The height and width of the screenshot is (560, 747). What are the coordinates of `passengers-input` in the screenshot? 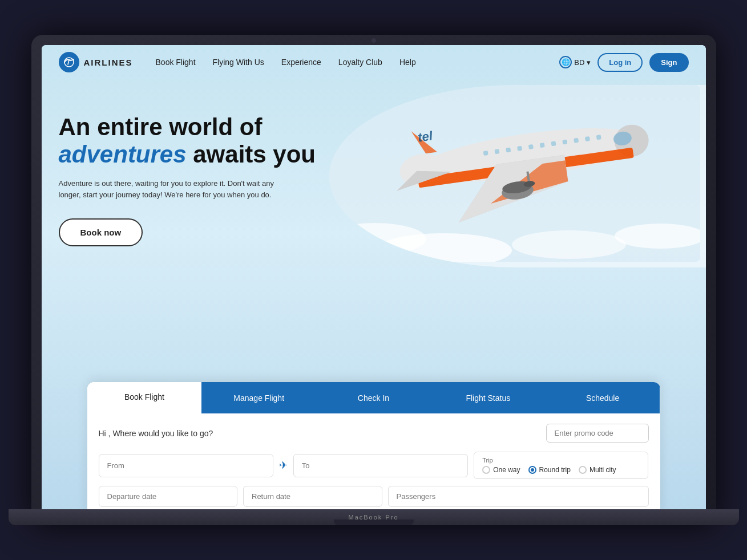 It's located at (518, 496).